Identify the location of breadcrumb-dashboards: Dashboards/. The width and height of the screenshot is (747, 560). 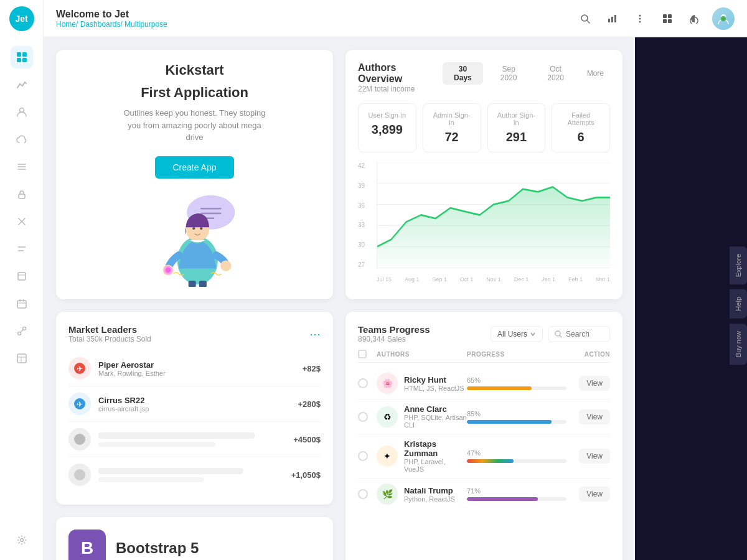
(101, 24).